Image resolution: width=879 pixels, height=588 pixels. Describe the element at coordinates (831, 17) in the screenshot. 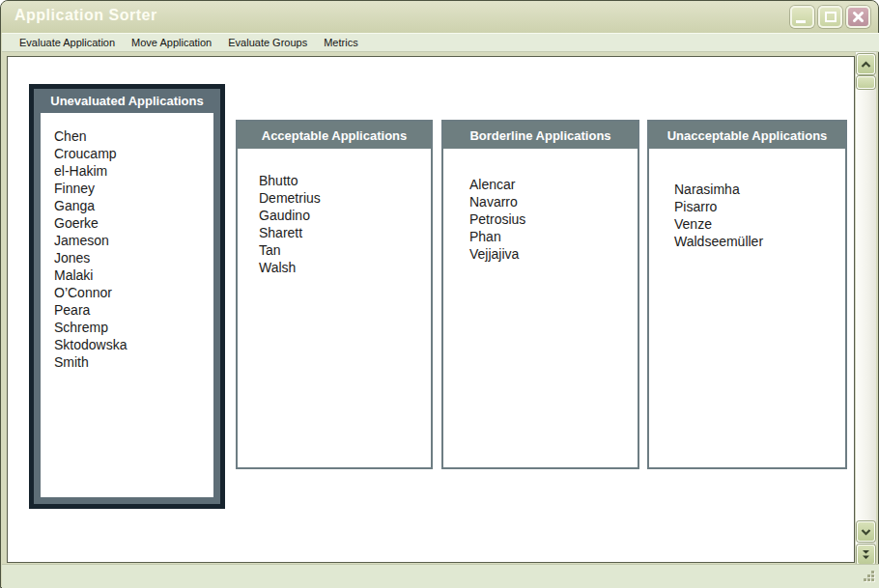

I see `window-controls` at that location.